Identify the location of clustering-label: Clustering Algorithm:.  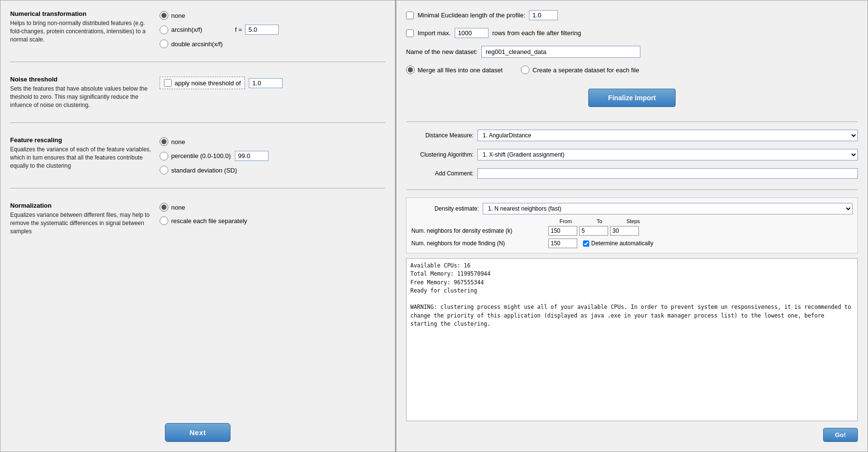
(440, 155).